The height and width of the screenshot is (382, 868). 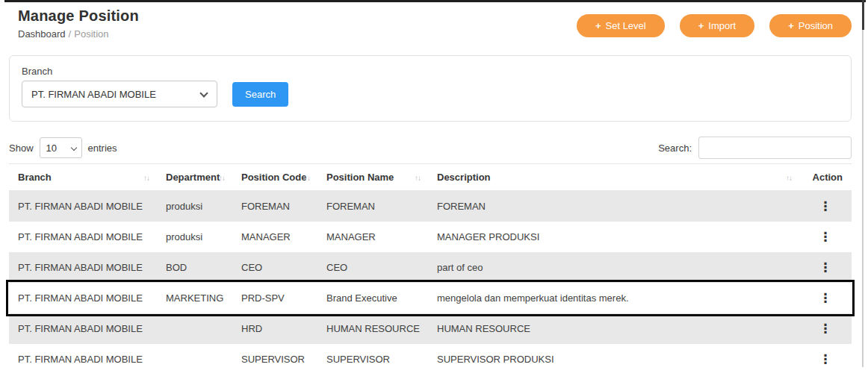 What do you see at coordinates (373, 328) in the screenshot?
I see `cell-position-name: HUMAN RESOURCE` at bounding box center [373, 328].